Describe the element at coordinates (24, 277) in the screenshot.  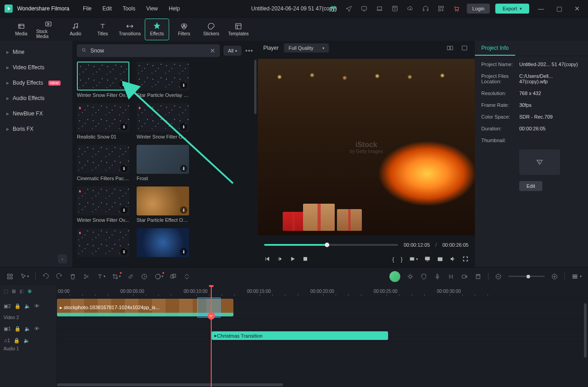
I see `select-tool-icon: ▾` at that location.